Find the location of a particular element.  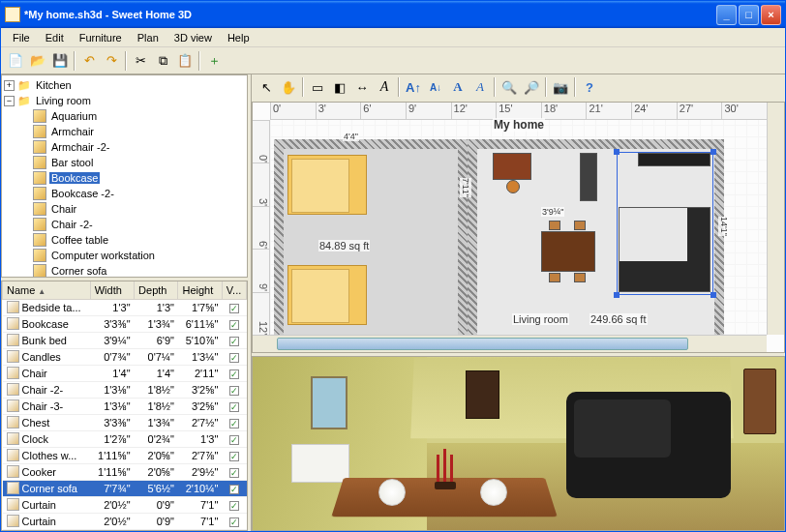

maximize-button: □ is located at coordinates (749, 15).